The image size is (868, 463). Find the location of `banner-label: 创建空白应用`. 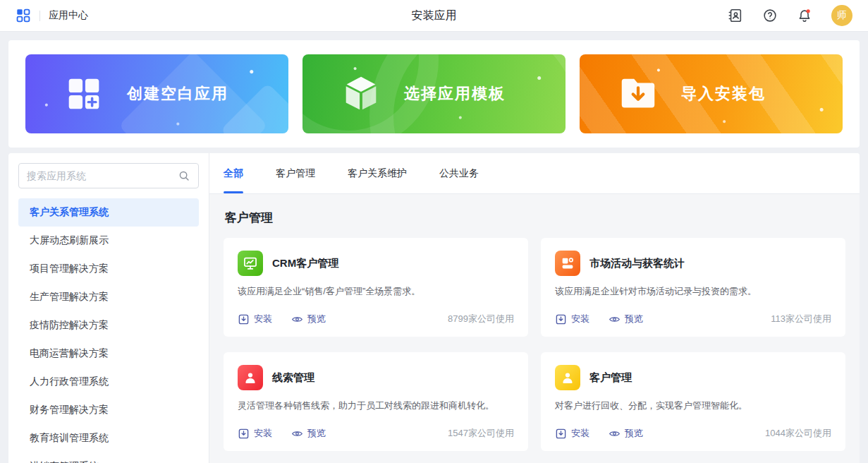

banner-label: 创建空白应用 is located at coordinates (178, 94).